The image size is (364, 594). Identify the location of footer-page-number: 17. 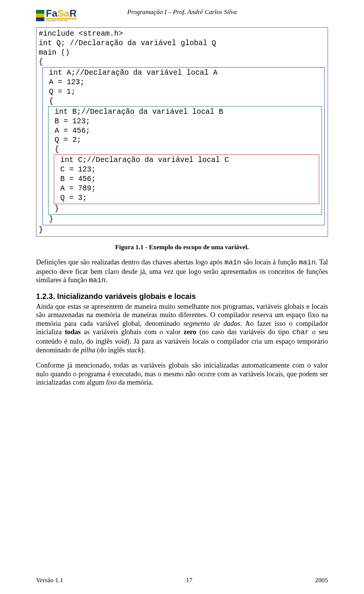
(189, 580).